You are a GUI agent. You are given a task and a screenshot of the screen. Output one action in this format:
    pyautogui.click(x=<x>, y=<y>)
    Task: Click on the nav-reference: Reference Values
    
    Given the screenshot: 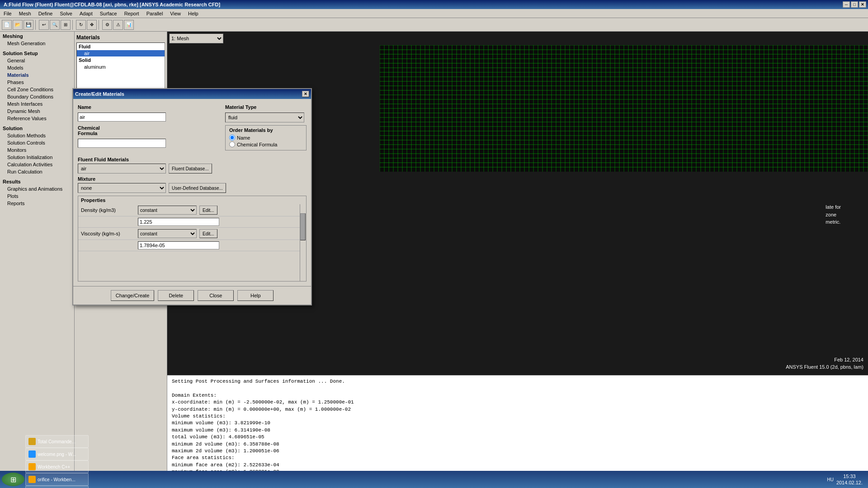 What is the action you would take?
    pyautogui.click(x=37, y=118)
    